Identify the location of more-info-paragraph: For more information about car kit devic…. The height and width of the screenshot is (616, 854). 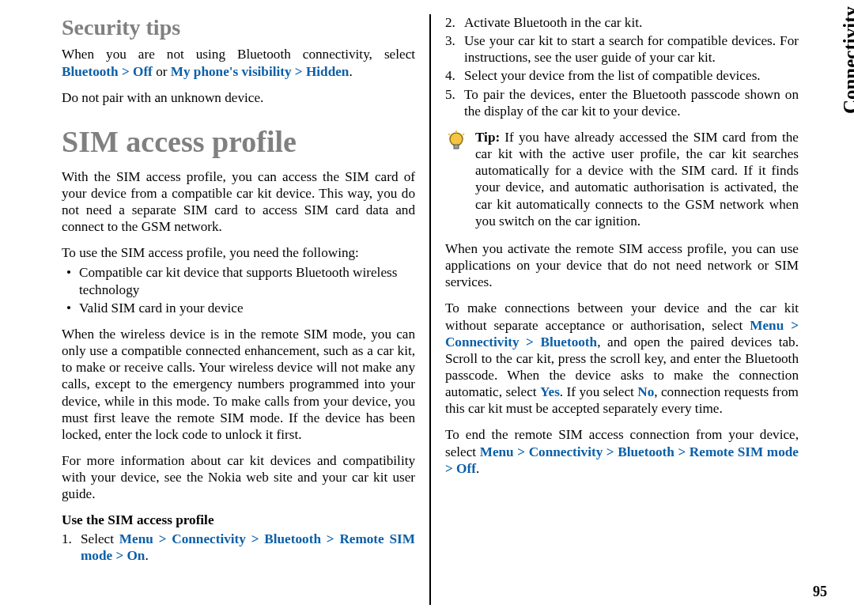
(239, 478).